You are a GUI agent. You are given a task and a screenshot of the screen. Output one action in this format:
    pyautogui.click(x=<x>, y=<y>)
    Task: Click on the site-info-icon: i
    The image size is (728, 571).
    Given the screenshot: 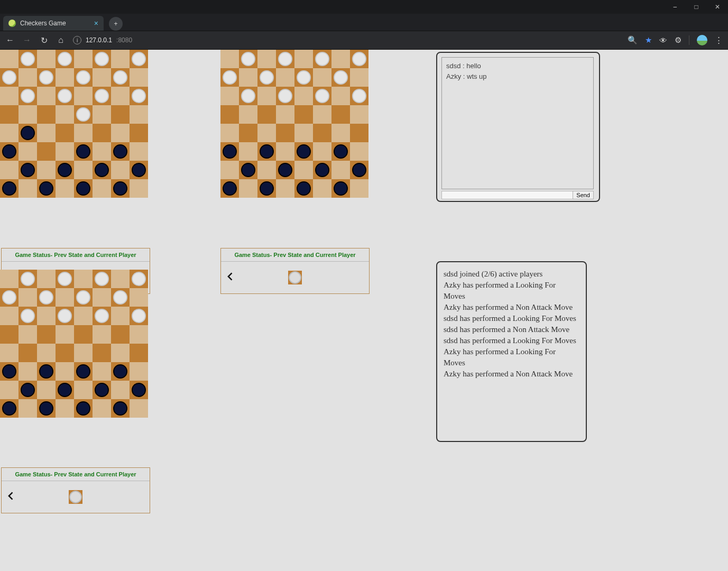 What is the action you would take?
    pyautogui.click(x=77, y=40)
    